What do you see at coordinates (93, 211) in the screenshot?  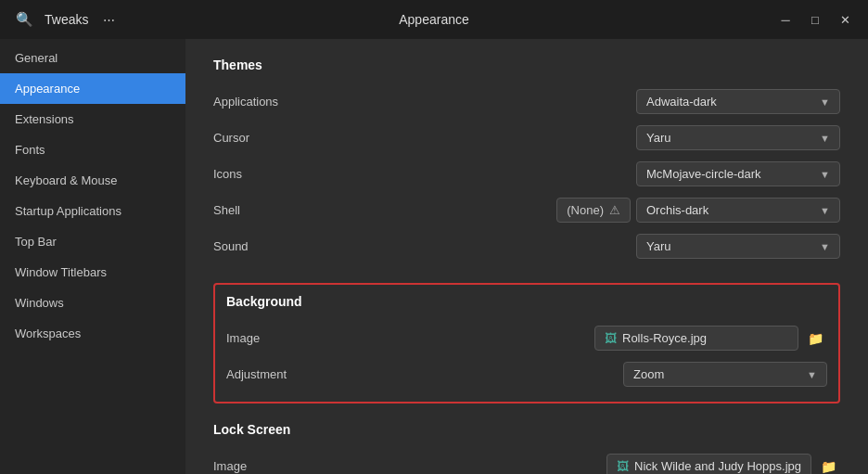 I see `sidebar-item-startup-applications: Startup Applications` at bounding box center [93, 211].